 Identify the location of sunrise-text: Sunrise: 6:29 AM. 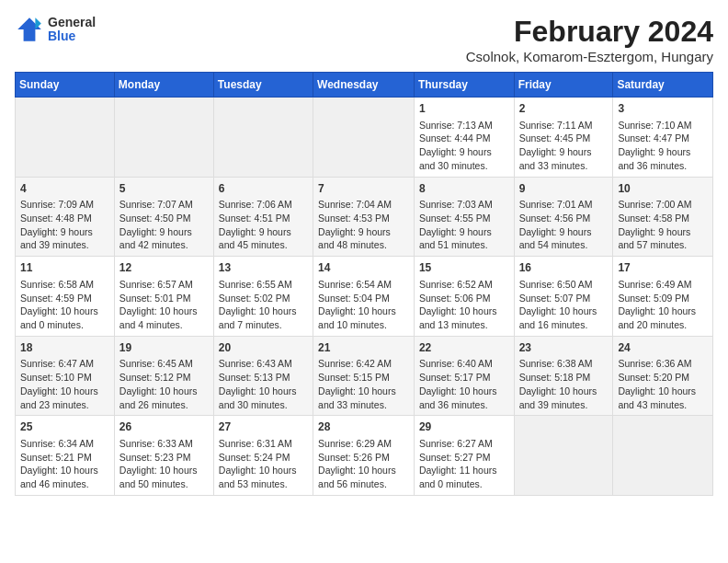
(364, 443).